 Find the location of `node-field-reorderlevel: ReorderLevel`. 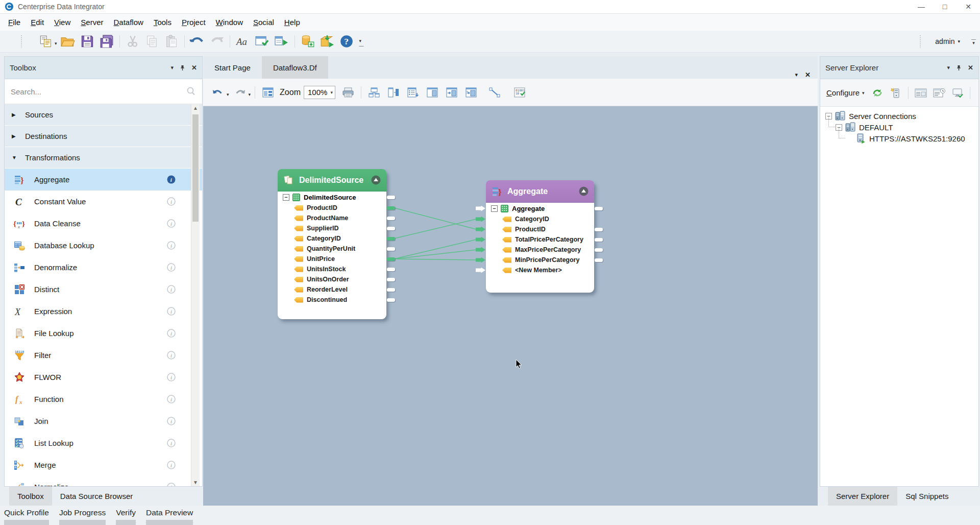

node-field-reorderlevel: ReorderLevel is located at coordinates (332, 290).